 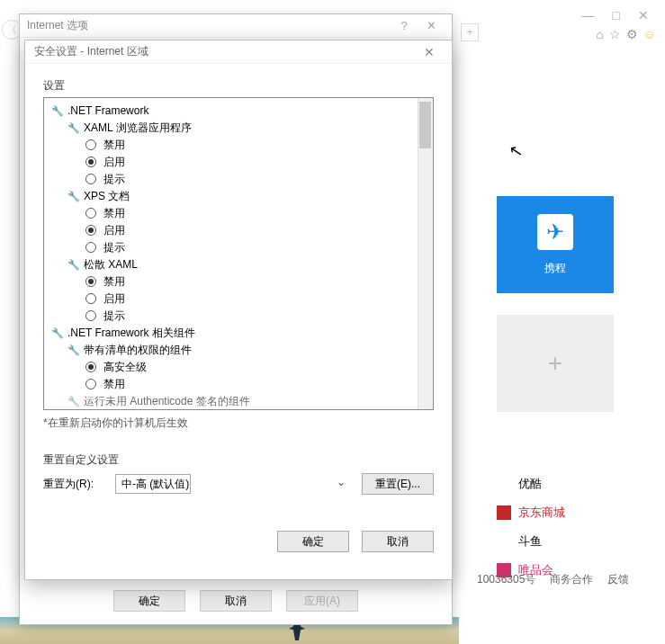 What do you see at coordinates (555, 245) in the screenshot?
I see `speed-dial-ctrip: ✈ 携程` at bounding box center [555, 245].